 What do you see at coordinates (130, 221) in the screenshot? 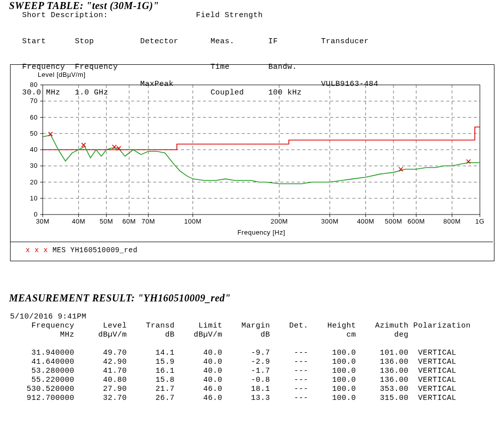
I see `svg-text: 60M` at bounding box center [130, 221].